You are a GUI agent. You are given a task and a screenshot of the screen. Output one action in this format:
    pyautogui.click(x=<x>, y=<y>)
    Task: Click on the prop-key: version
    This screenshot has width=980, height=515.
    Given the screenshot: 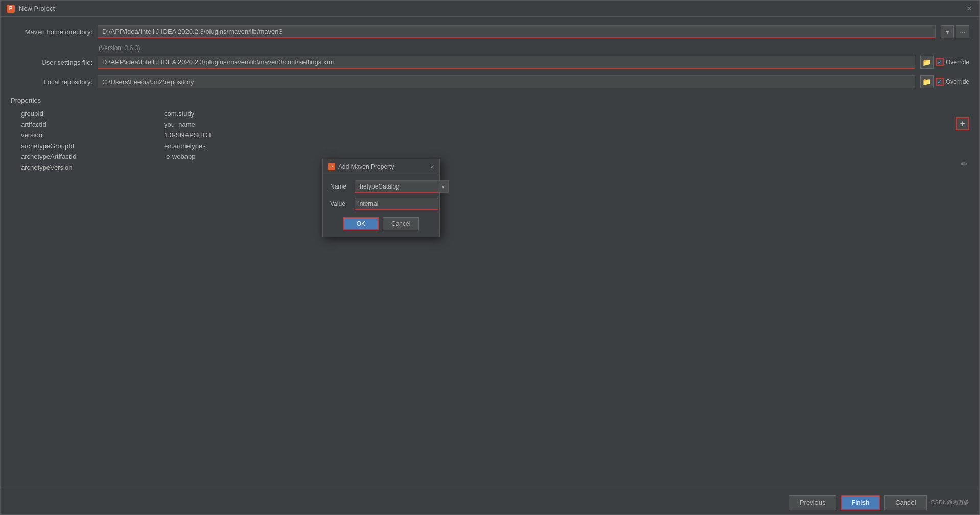 What is the action you would take?
    pyautogui.click(x=87, y=135)
    